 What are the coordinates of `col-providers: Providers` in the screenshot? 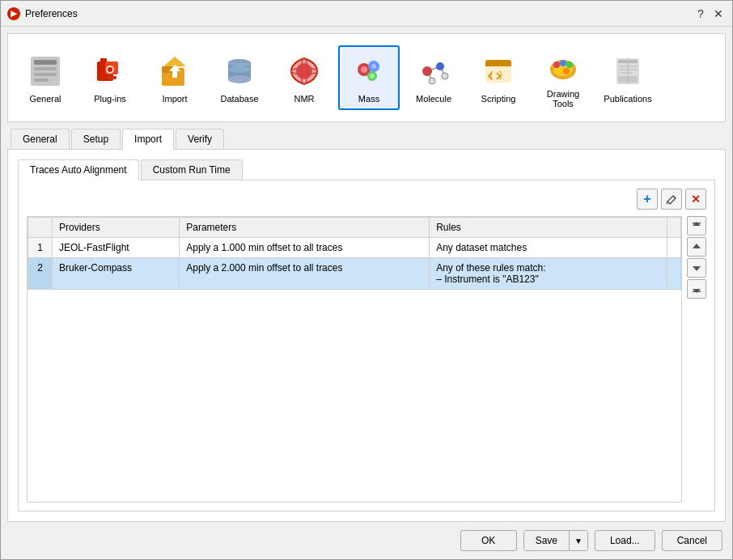 It's located at (117, 228).